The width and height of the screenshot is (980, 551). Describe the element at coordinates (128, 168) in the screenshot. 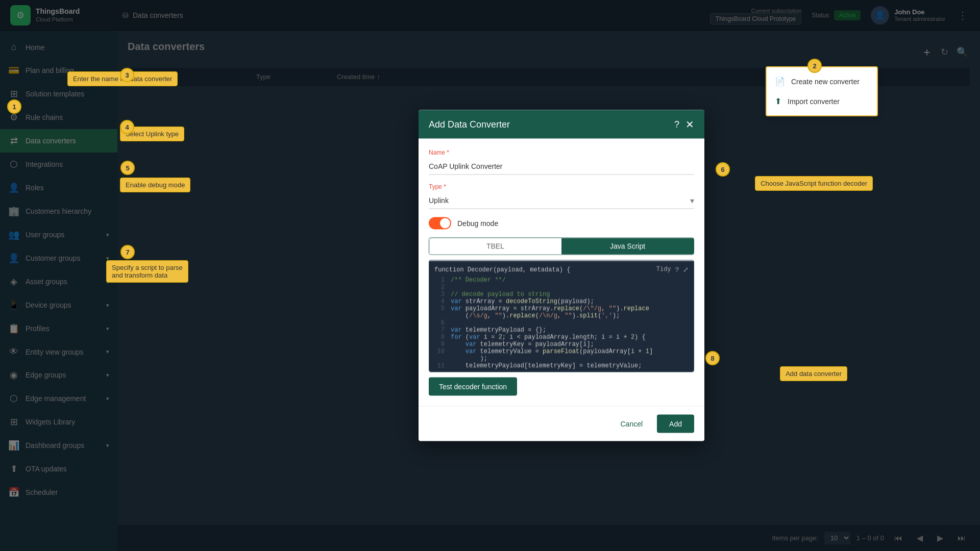

I see `annotation-5-circle: 5` at that location.